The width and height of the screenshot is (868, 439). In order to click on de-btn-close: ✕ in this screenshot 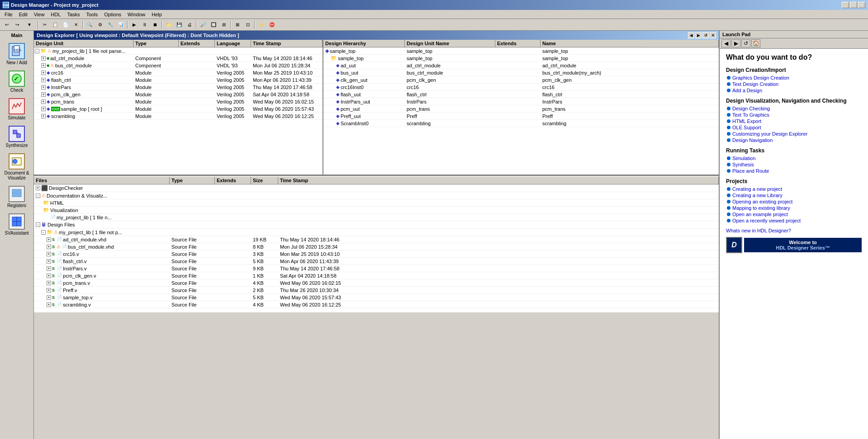, I will do `click(713, 35)`.